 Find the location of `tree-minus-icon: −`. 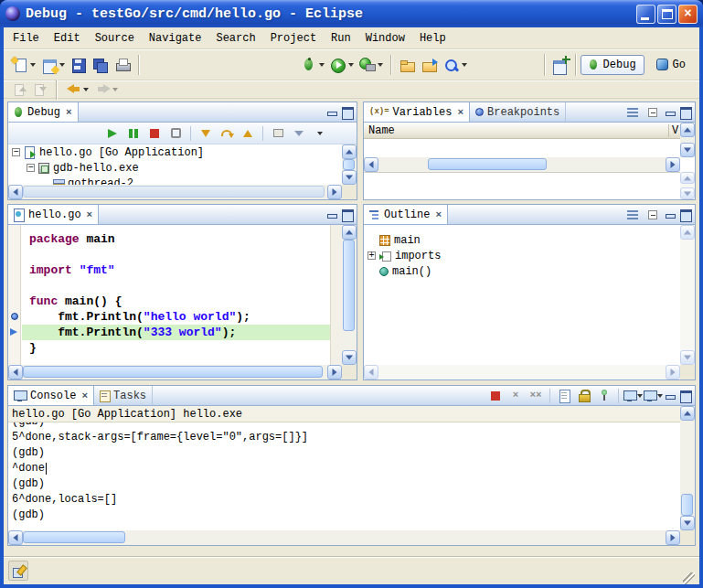

tree-minus-icon: − is located at coordinates (16, 152).